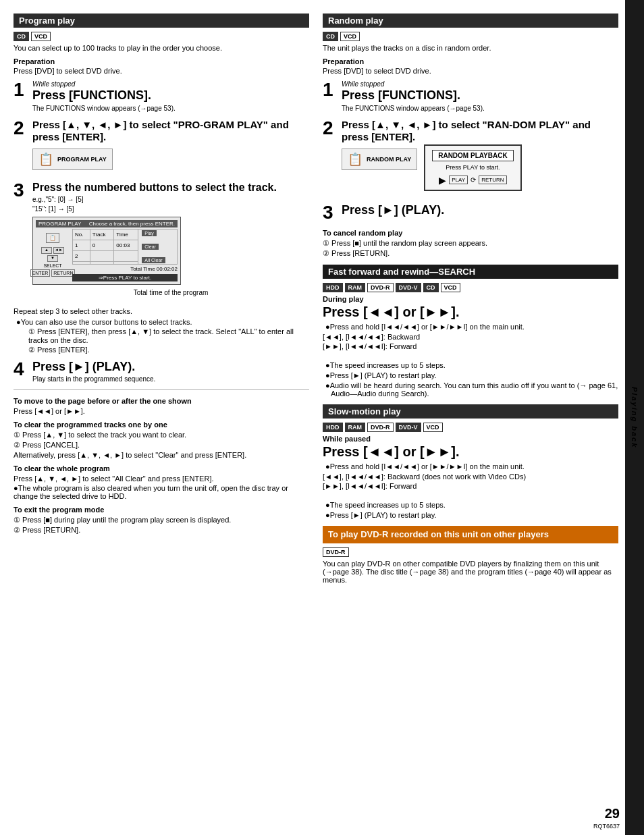 The height and width of the screenshot is (835, 644). What do you see at coordinates (161, 479) in the screenshot?
I see `clear-whole-text1: Press [▲, ▼, ◄, ►] to select "All Clear"…` at bounding box center [161, 479].